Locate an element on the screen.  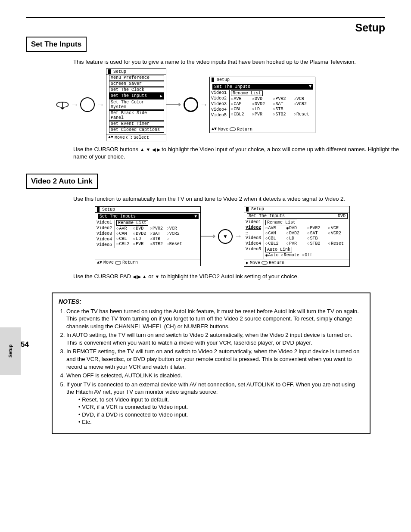
down-button-icon: ▼ is located at coordinates (225, 236).